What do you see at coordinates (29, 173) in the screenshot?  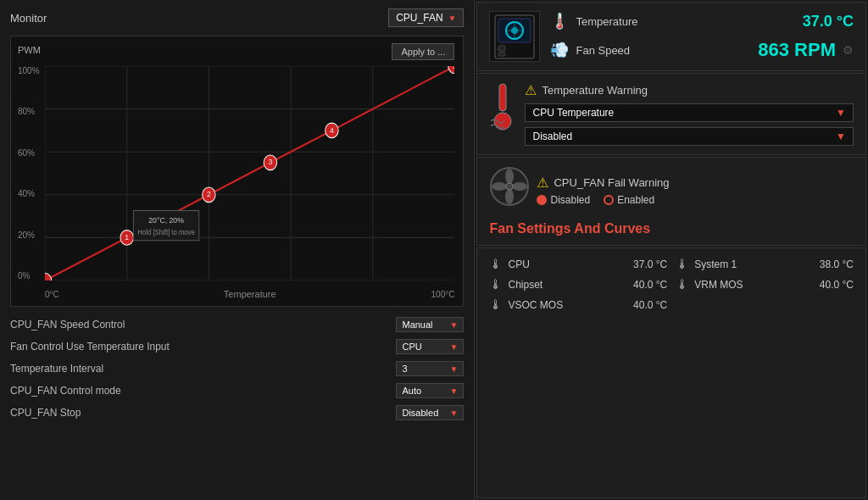 I see `graph-y-axis-labels: 100% 80% 60% 40% 20% 0%` at bounding box center [29, 173].